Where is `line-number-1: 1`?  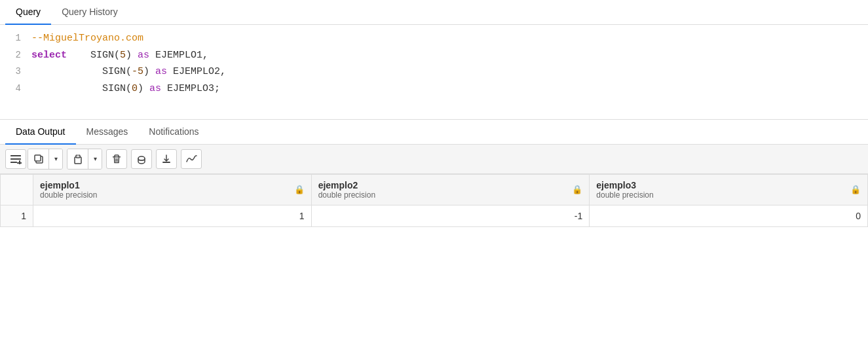
line-number-1: 1 is located at coordinates (18, 39).